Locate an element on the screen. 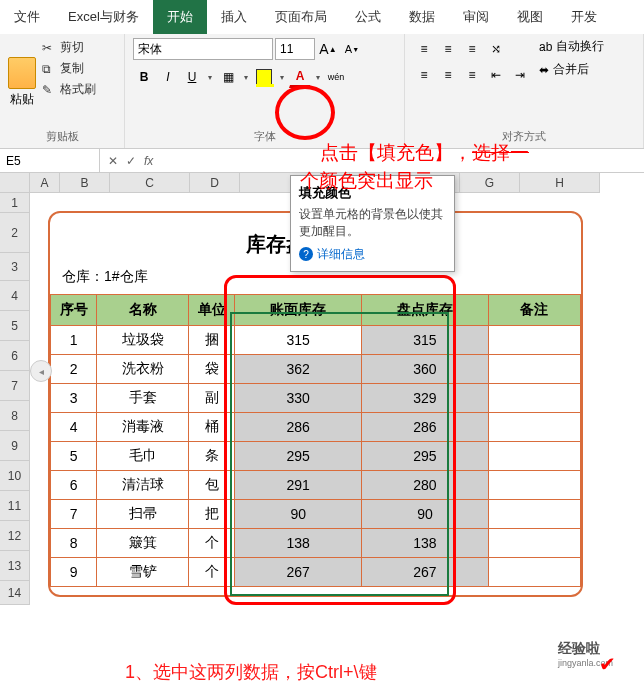 The image size is (644, 698). col-header-C: C is located at coordinates (150, 183).